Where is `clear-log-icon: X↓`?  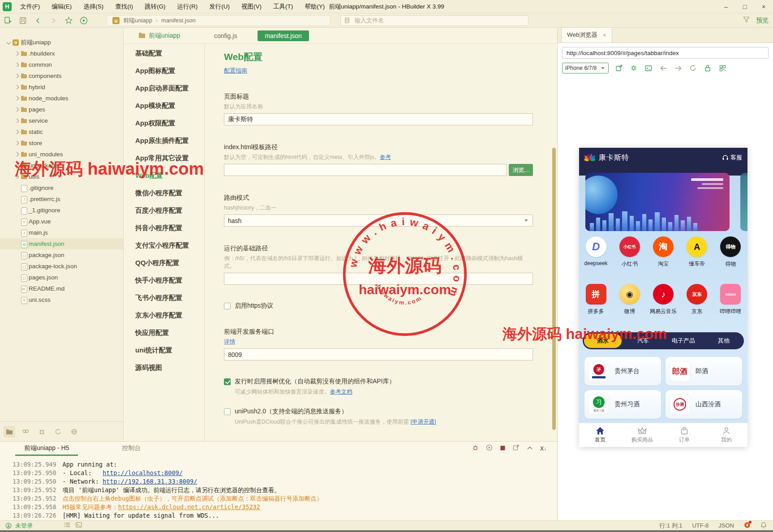 clear-log-icon: X↓ is located at coordinates (543, 449).